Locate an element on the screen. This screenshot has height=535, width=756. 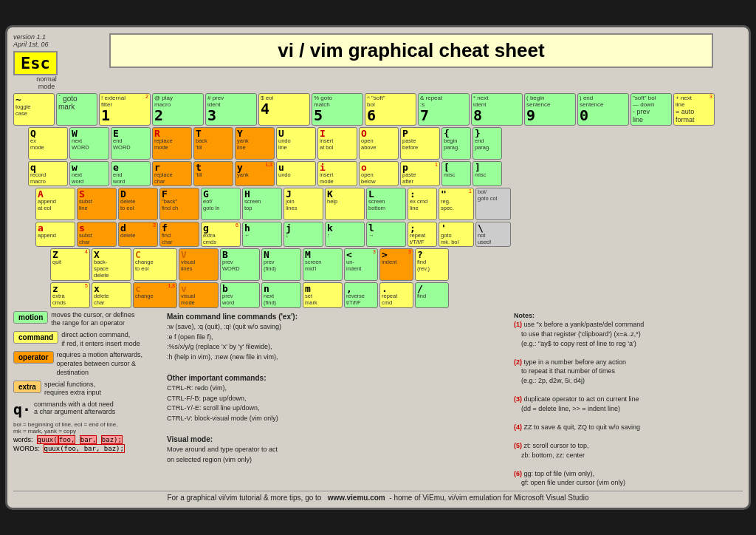
footer-text: For a graphical vi/vim tutorial & more t… is located at coordinates (378, 498).